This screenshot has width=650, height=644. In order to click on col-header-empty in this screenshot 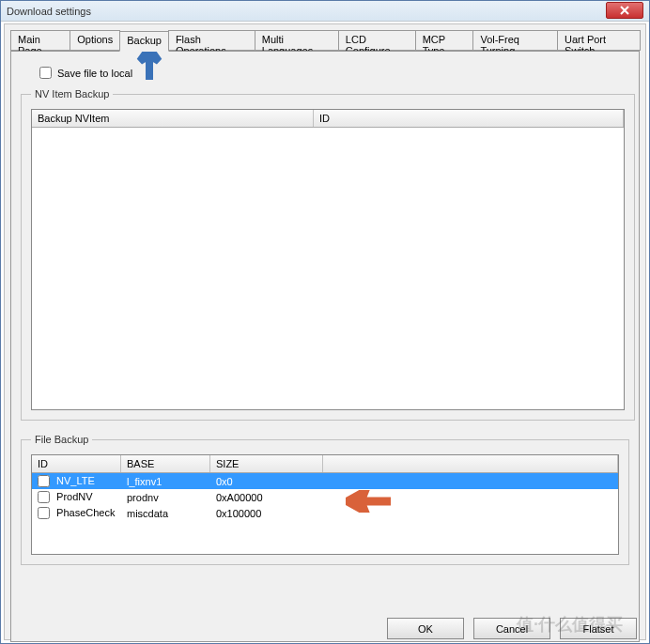, I will do `click(471, 464)`.